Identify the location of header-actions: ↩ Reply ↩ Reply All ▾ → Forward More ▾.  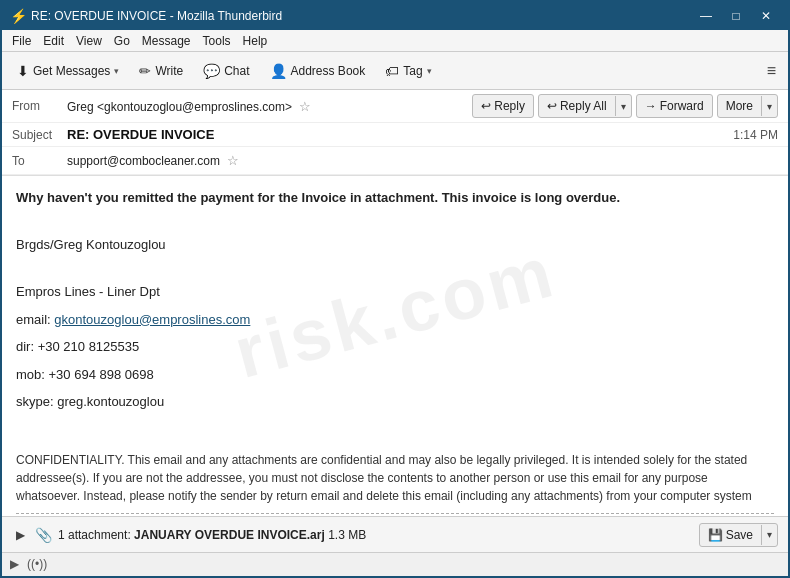
(625, 106).